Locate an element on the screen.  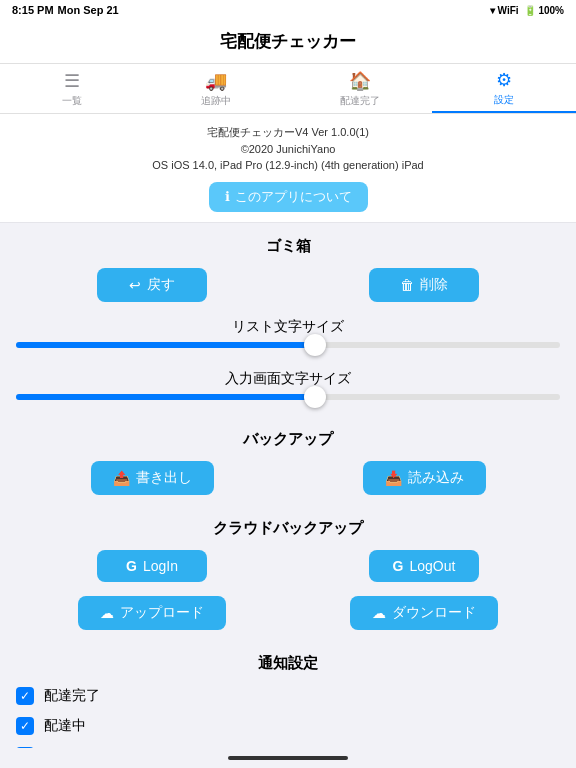
list-font-size-section: リスト文字サイズ is located at coordinates (288, 338).